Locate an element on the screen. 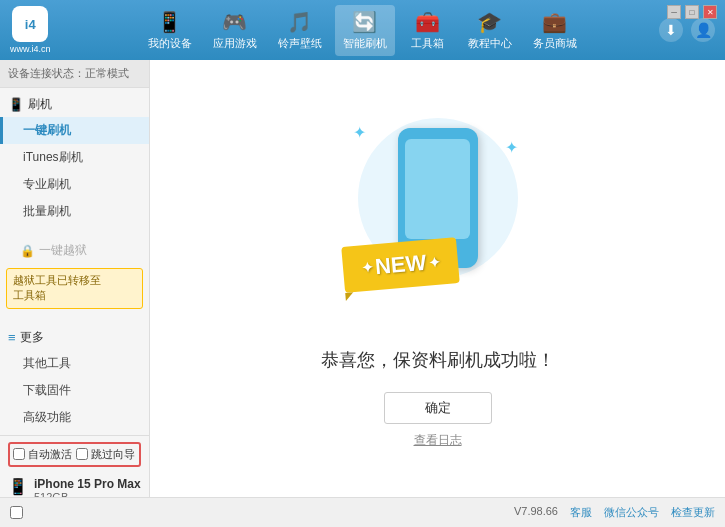 The image size is (725, 527). nav-label-business: 务员商城 is located at coordinates (555, 44).